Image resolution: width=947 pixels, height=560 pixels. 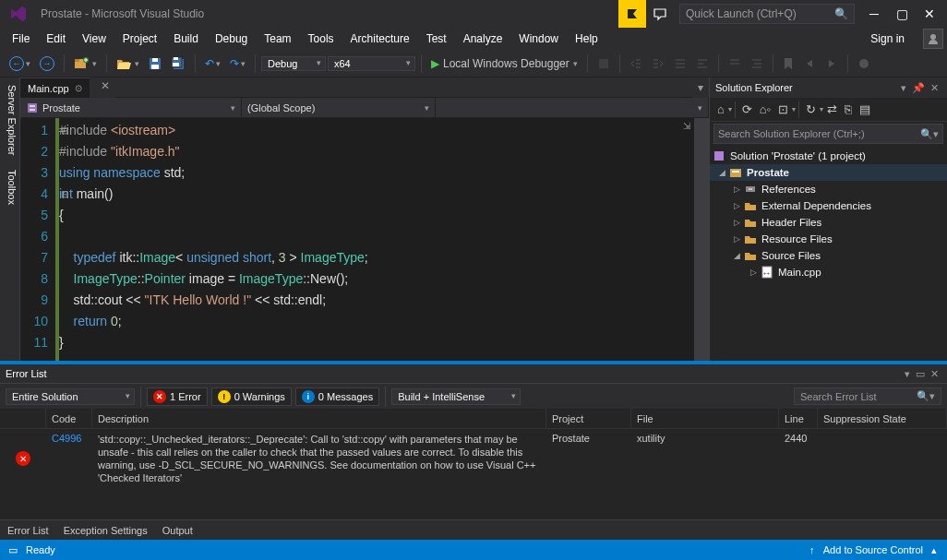 What do you see at coordinates (572, 107) in the screenshot?
I see `member-scope-dropdown` at bounding box center [572, 107].